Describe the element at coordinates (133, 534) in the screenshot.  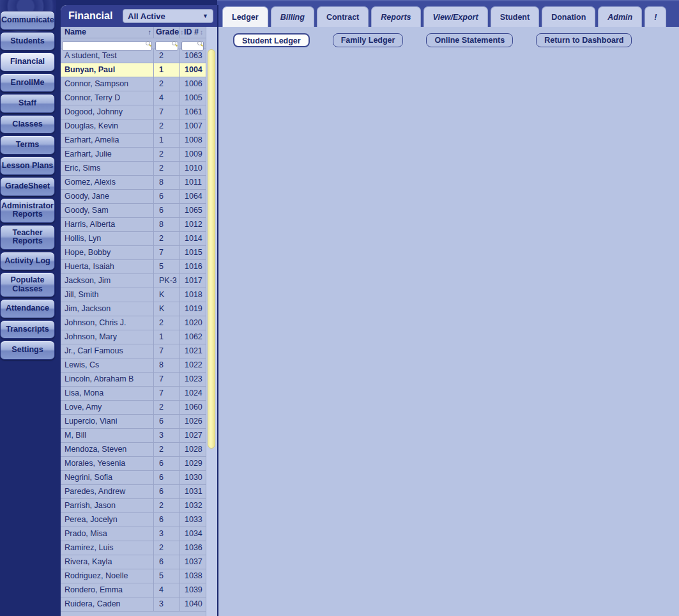
I see `student-row: Prado, Misa 3 1034` at that location.